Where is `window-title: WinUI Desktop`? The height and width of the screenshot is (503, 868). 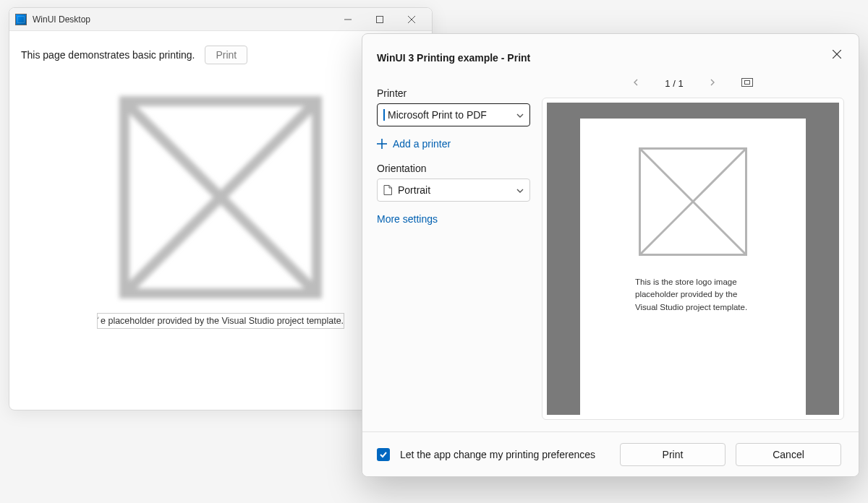 window-title: WinUI Desktop is located at coordinates (182, 20).